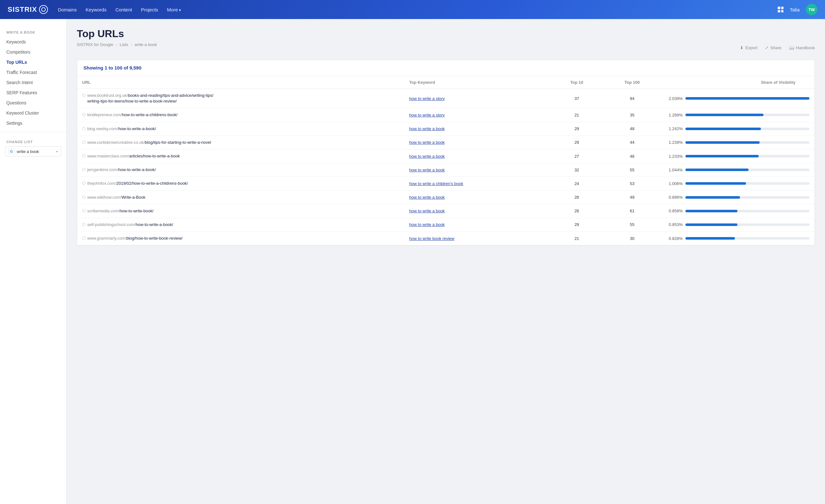  Describe the element at coordinates (33, 72) in the screenshot. I see `sidebar-item-traffic-forecast: Traffic Forecast` at that location.